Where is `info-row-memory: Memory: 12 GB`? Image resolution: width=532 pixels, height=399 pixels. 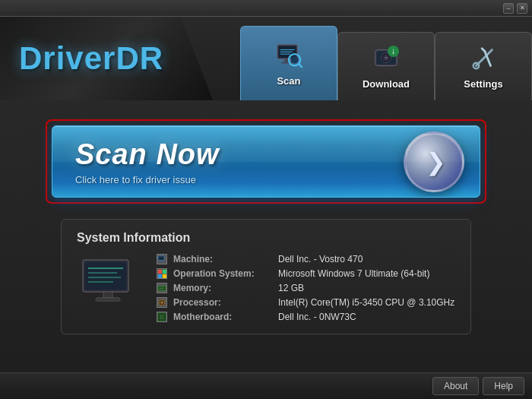 info-row-memory: Memory: 12 GB is located at coordinates (306, 288).